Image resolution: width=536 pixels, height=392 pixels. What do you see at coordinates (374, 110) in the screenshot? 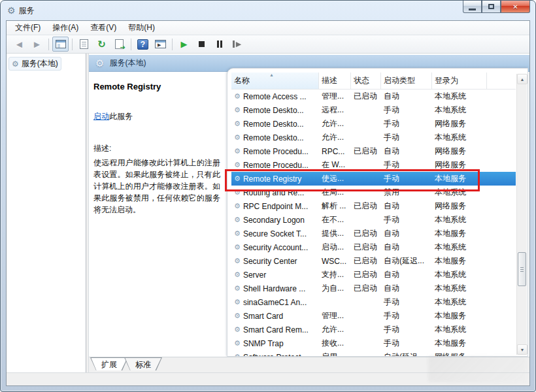
I see `table-row: ⚙Remote Deskto...远程...手动本地系统` at bounding box center [374, 110].